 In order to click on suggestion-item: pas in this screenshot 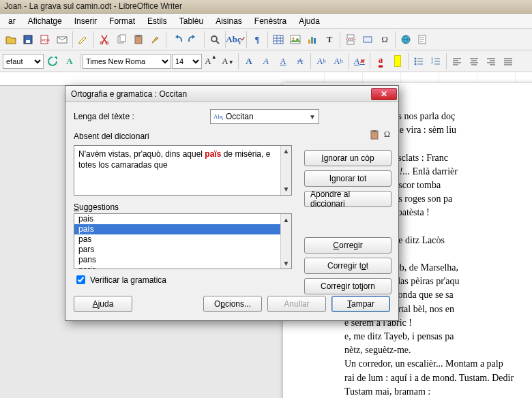, I will do `click(183, 240)`.